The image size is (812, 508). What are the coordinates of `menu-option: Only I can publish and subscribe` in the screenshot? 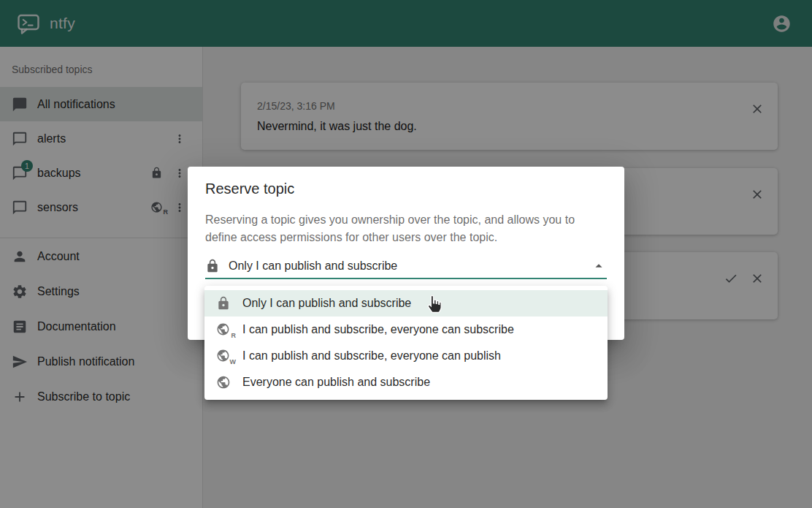 It's located at (406, 303).